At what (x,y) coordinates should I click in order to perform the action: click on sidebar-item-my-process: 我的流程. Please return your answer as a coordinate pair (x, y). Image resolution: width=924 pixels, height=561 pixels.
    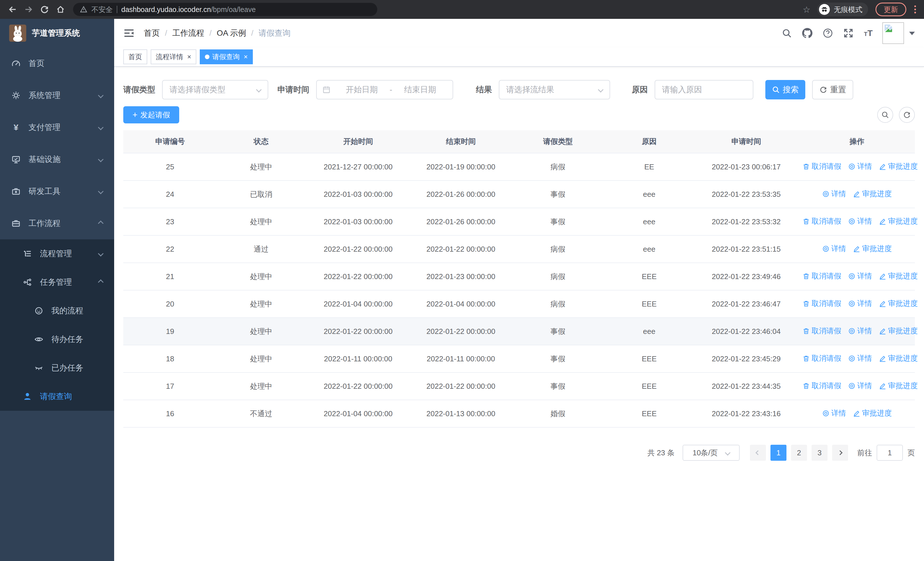
    Looking at the image, I should click on (57, 311).